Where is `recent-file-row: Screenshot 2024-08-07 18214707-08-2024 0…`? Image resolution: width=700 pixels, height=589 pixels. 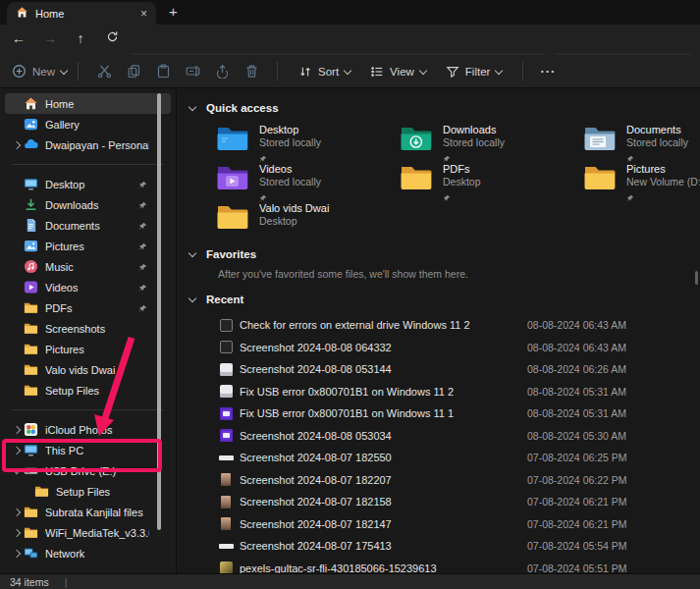 recent-file-row: Screenshot 2024-08-07 18214707-08-2024 0… is located at coordinates (438, 524).